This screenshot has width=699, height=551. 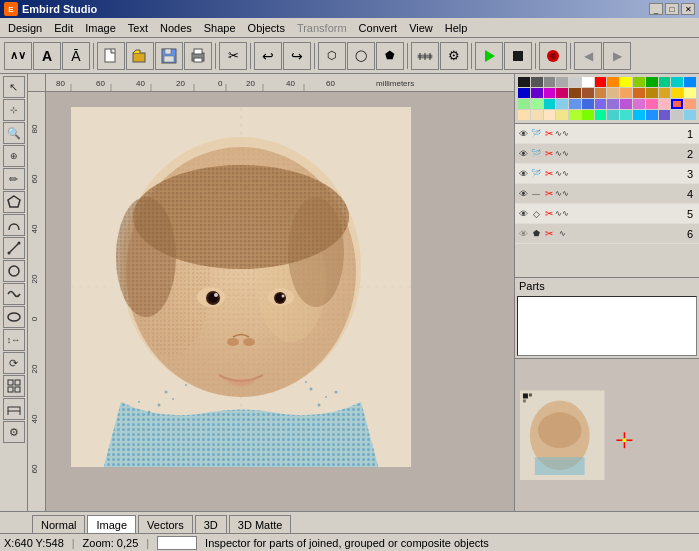 I want to click on thread-row-6: 👁 ⬟ ✂ ∿ 6, so click(x=607, y=234).